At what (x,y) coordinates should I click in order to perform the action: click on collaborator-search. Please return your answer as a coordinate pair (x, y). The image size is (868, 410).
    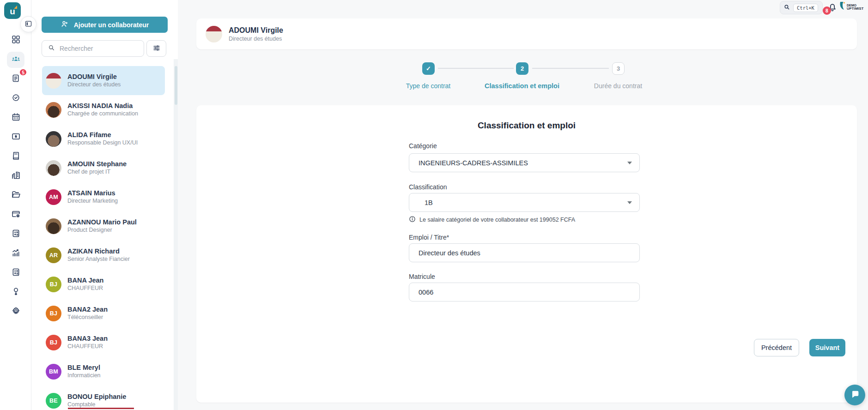
    Looking at the image, I should click on (93, 48).